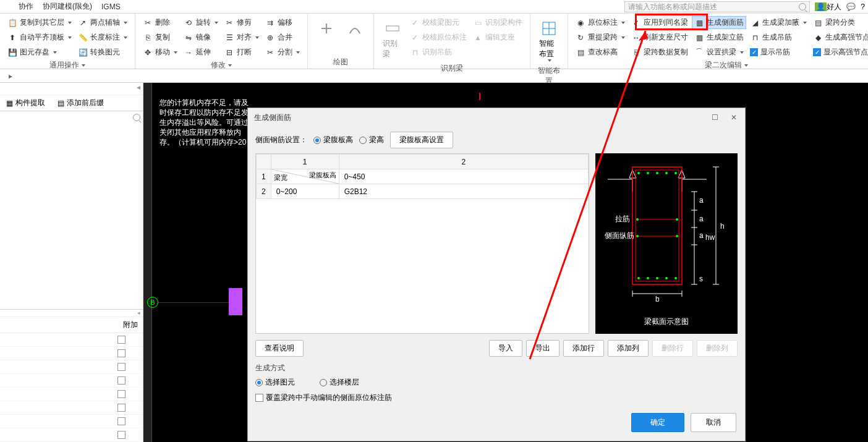 This screenshot has width=868, height=442. Describe the element at coordinates (283, 52) in the screenshot. I see `split-button: ✂分割` at that location.